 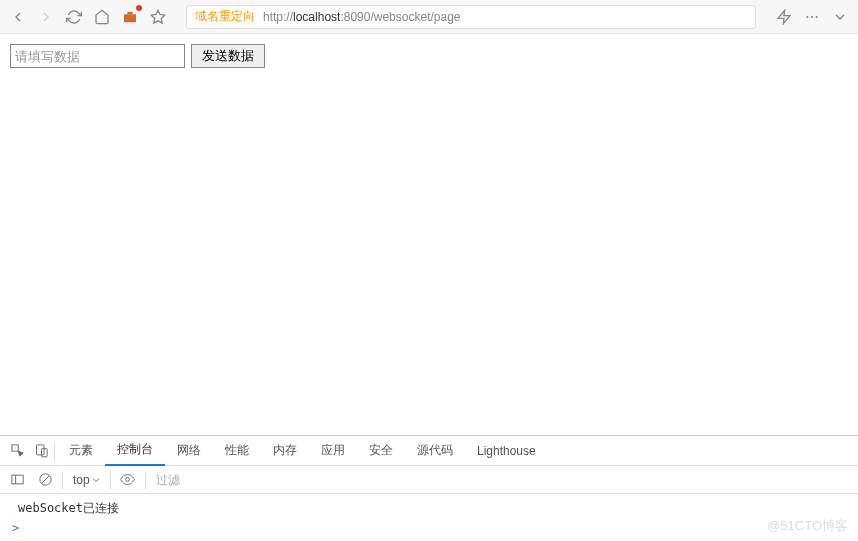 I want to click on favorite-button, so click(x=158, y=17).